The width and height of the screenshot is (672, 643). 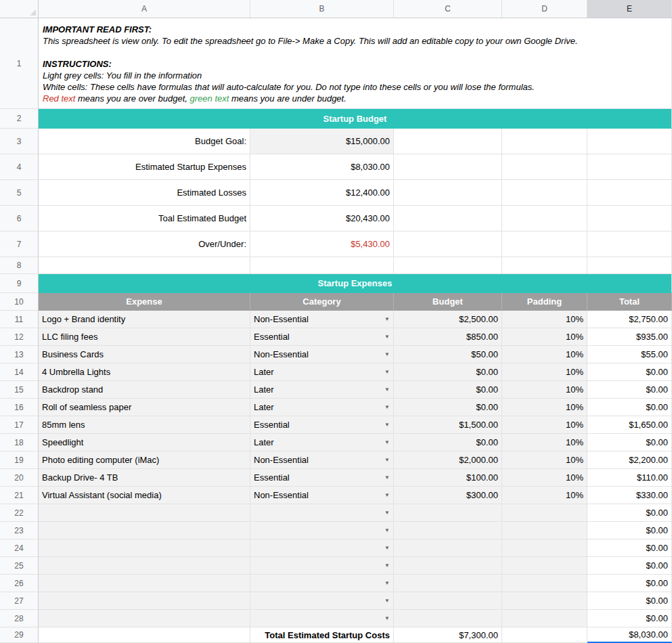 I want to click on total-cell: $935.00, so click(x=629, y=337).